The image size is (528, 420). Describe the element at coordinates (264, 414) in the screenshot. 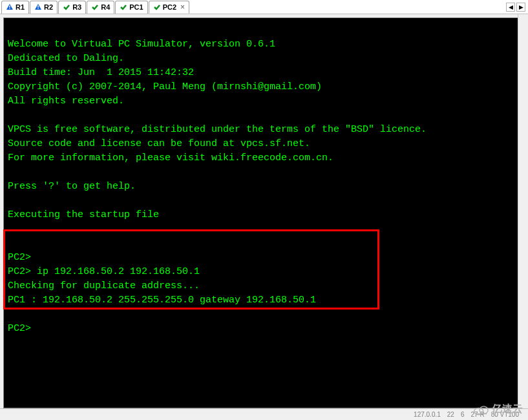

I see `status-bar: 127.0.0.1 22 6 27 R 80 VT100` at that location.